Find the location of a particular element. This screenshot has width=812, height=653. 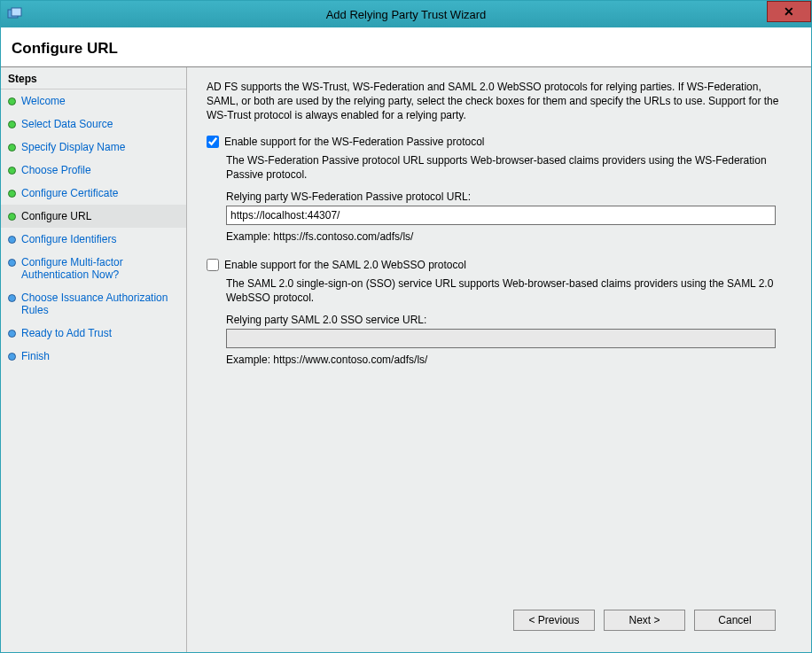

step-welcome: Welcome is located at coordinates (94, 101).